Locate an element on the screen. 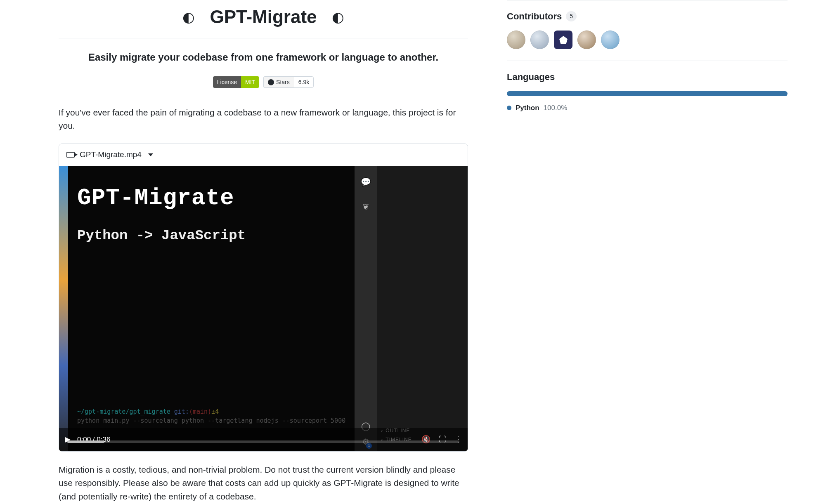  license-badge: License MIT is located at coordinates (236, 82).